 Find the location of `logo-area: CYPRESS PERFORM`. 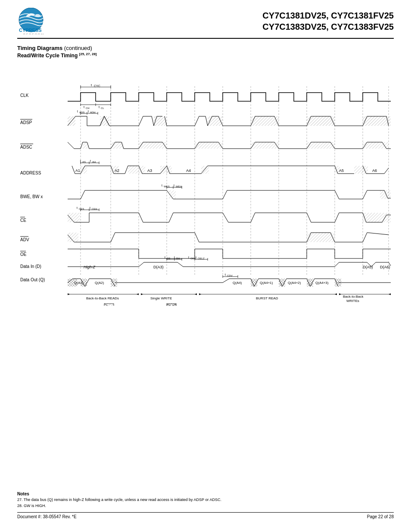

logo-area: CYPRESS PERFORM is located at coordinates (37, 21).